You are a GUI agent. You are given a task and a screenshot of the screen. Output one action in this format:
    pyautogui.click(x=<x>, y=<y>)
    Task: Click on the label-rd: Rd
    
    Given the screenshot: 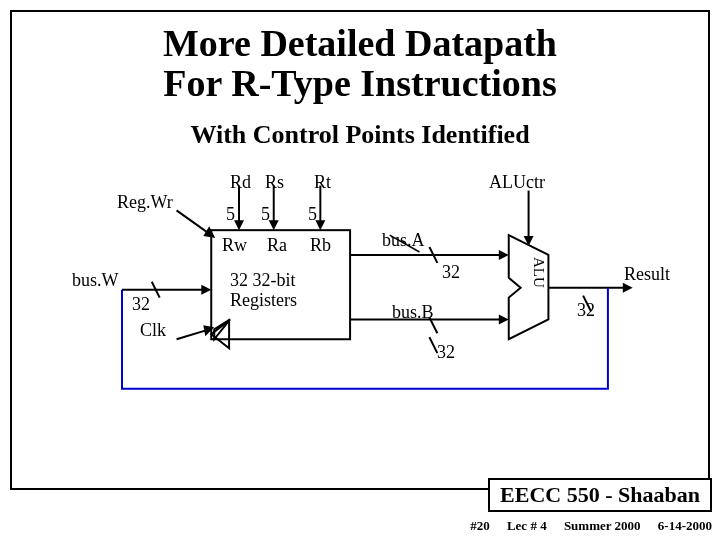 What is the action you would take?
    pyautogui.click(x=240, y=182)
    